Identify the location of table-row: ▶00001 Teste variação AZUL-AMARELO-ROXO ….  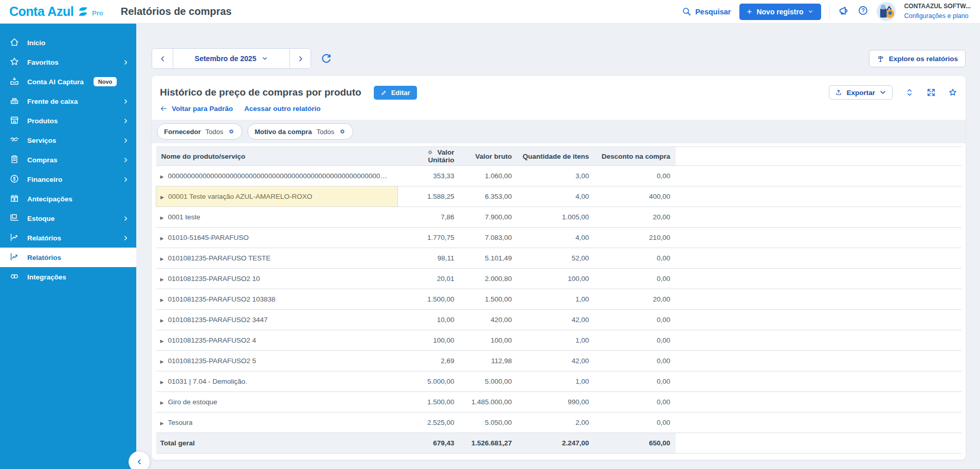
(559, 197).